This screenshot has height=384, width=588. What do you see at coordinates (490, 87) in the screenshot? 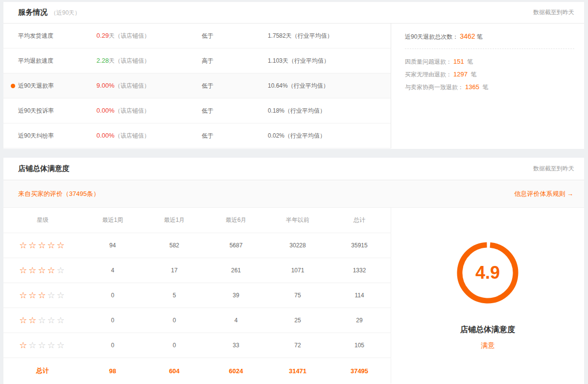
I see `refund-breakdown-item: 与卖家协商一致退款：1365 笔` at bounding box center [490, 87].